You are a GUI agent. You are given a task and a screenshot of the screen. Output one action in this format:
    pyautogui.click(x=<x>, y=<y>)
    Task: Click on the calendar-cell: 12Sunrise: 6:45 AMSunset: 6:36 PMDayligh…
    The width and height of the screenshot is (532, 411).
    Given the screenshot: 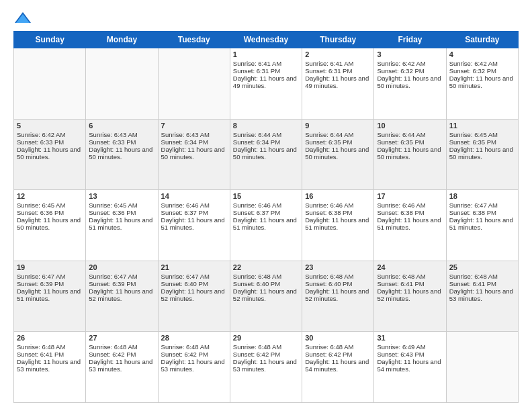 What is the action you would take?
    pyautogui.click(x=50, y=226)
    